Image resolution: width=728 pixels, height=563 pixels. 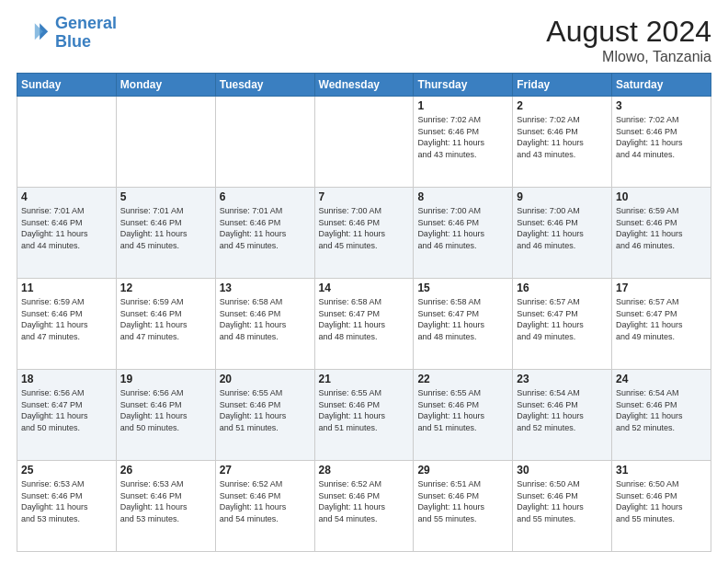 I want to click on page-subtitle: Mlowo, Tanzania, so click(x=629, y=57).